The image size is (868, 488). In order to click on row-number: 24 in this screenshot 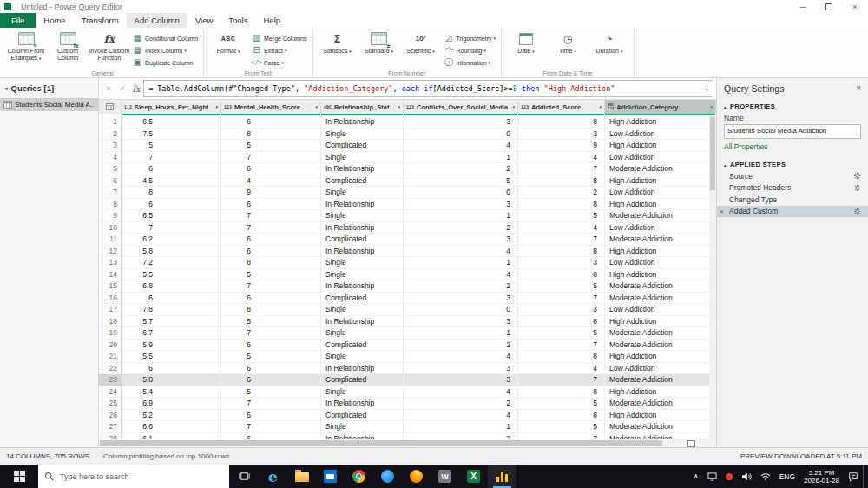, I will do `click(110, 392)`.